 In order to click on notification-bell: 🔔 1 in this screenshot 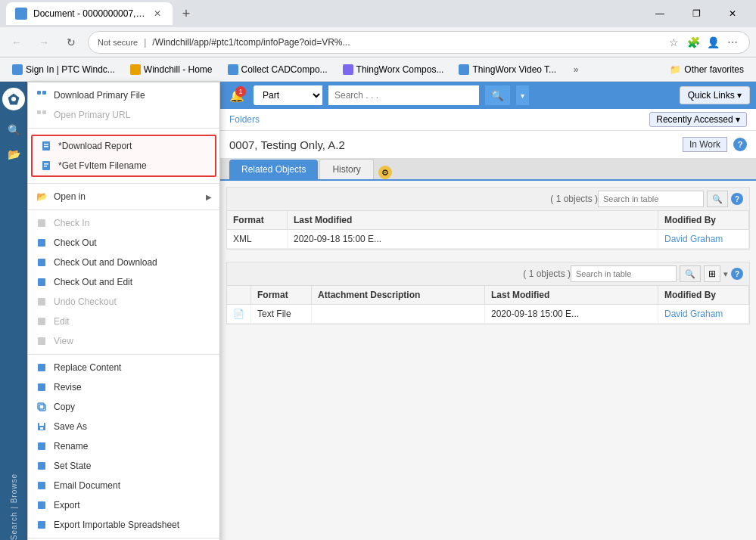, I will do `click(237, 95)`.